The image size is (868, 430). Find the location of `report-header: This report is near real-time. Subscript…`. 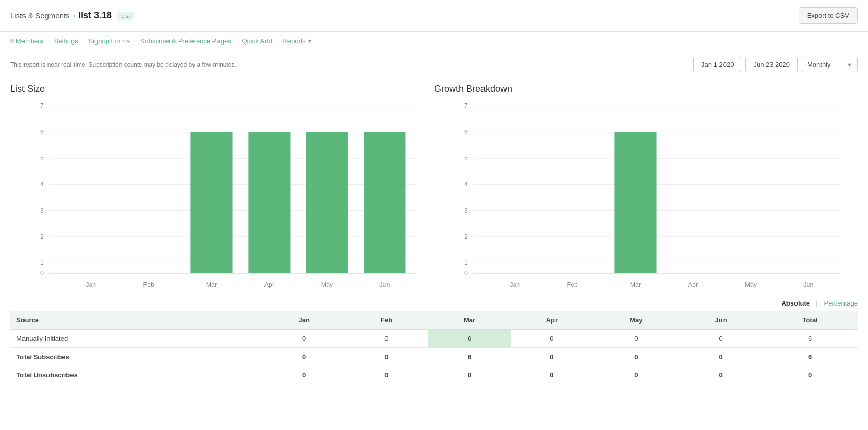

report-header: This report is near real-time. Subscript… is located at coordinates (434, 64).